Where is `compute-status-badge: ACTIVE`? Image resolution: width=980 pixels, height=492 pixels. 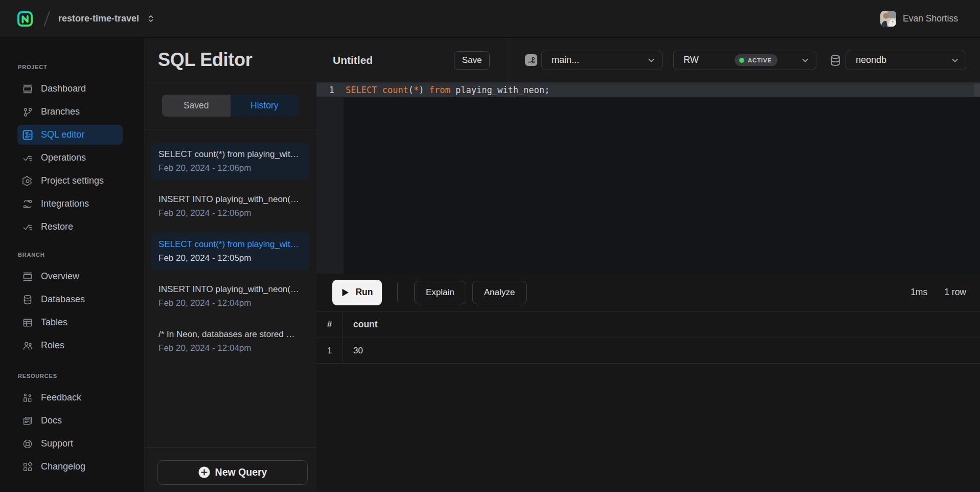 compute-status-badge: ACTIVE is located at coordinates (756, 60).